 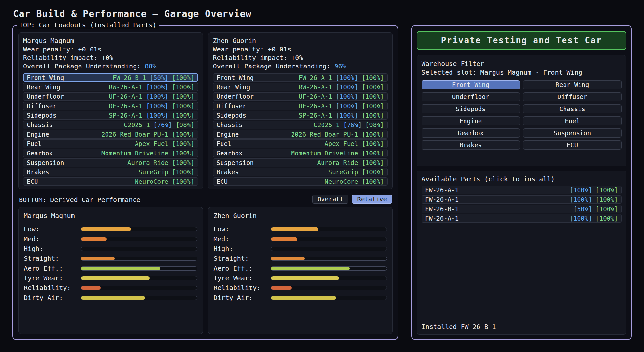 What do you see at coordinates (330, 199) in the screenshot?
I see `toggle-overall-button: Overall` at bounding box center [330, 199].